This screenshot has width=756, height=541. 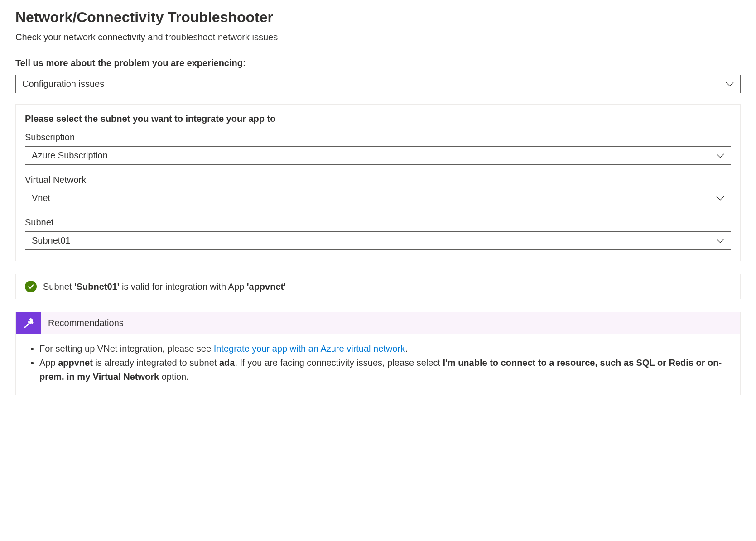 What do you see at coordinates (378, 323) in the screenshot?
I see `recommendations-header: Recommendations` at bounding box center [378, 323].